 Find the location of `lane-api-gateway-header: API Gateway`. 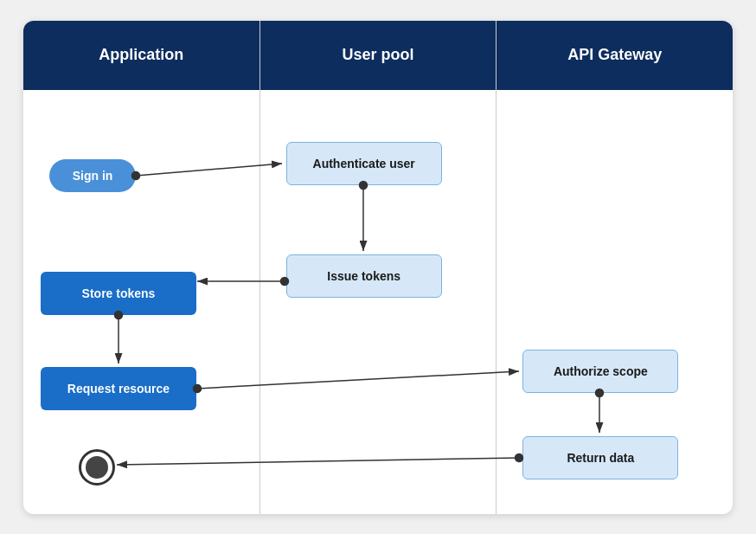

lane-api-gateway-header: API Gateway is located at coordinates (614, 55).